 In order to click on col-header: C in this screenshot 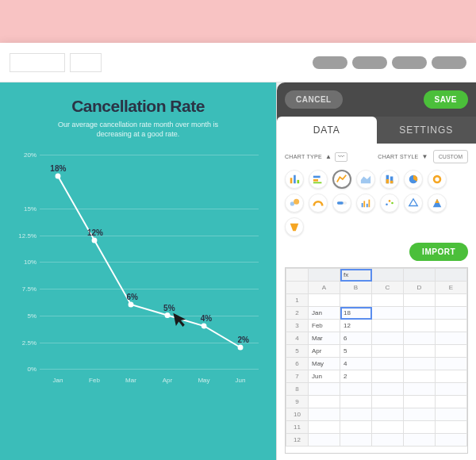, I will do `click(388, 288)`.